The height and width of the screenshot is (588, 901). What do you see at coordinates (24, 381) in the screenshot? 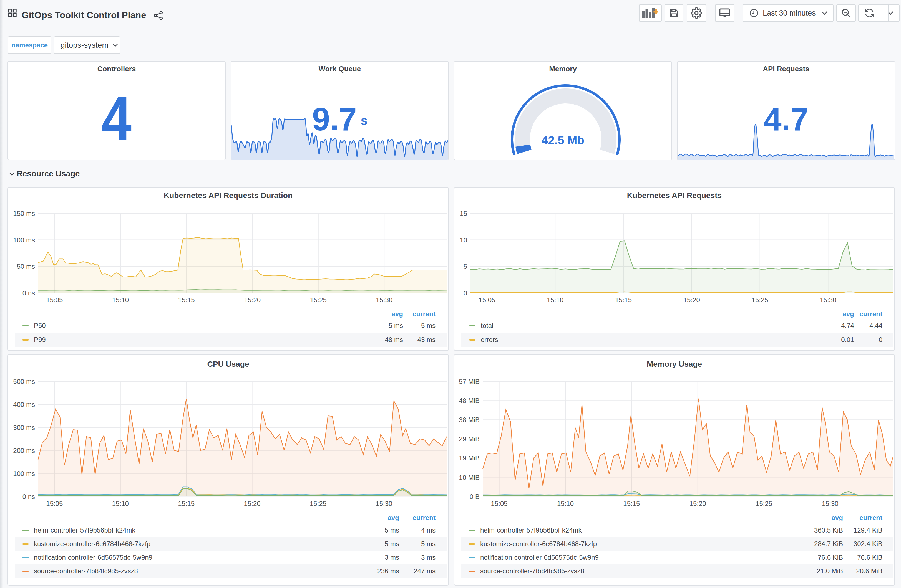
I see `svg-text: 500 ms` at bounding box center [24, 381].